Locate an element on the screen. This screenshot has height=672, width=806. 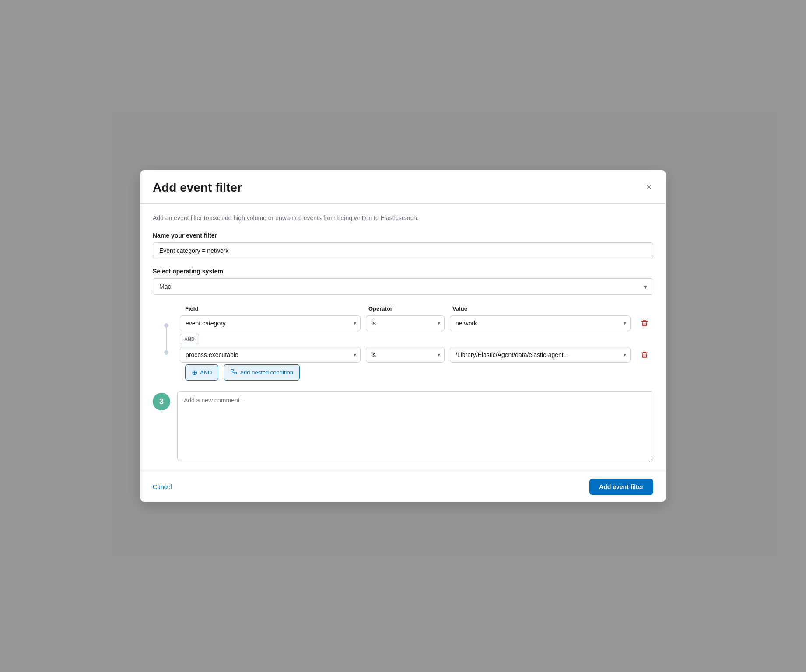
dot-bottom is located at coordinates (166, 353).